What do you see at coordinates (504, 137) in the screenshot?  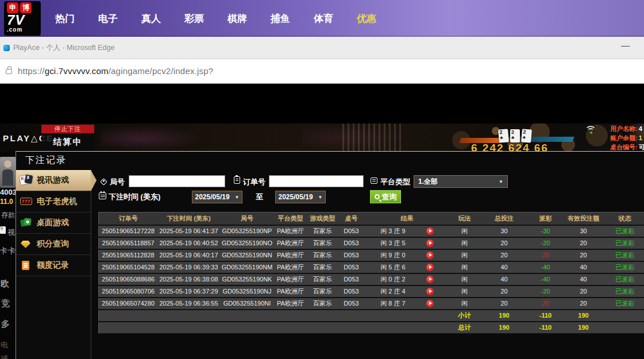 I see `club-suit-icon: ♣` at bounding box center [504, 137].